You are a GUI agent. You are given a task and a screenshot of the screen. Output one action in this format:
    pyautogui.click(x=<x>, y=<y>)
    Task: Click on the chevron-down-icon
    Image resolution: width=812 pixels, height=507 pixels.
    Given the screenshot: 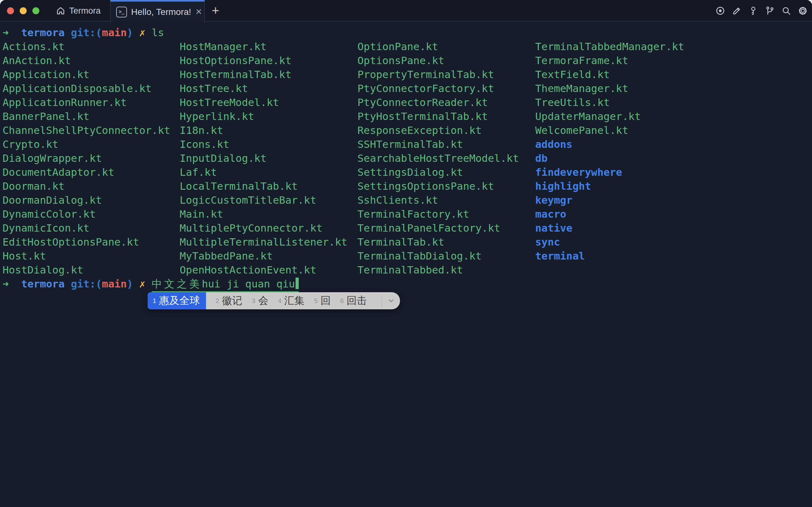 What is the action you would take?
    pyautogui.click(x=391, y=301)
    